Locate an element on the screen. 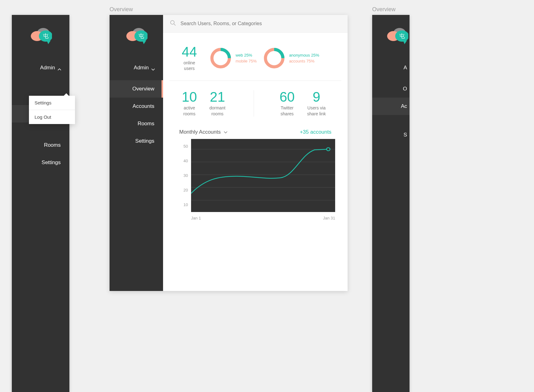 This screenshot has width=534, height=392. metric-dormant-rooms: 21 dormantrooms is located at coordinates (217, 103).